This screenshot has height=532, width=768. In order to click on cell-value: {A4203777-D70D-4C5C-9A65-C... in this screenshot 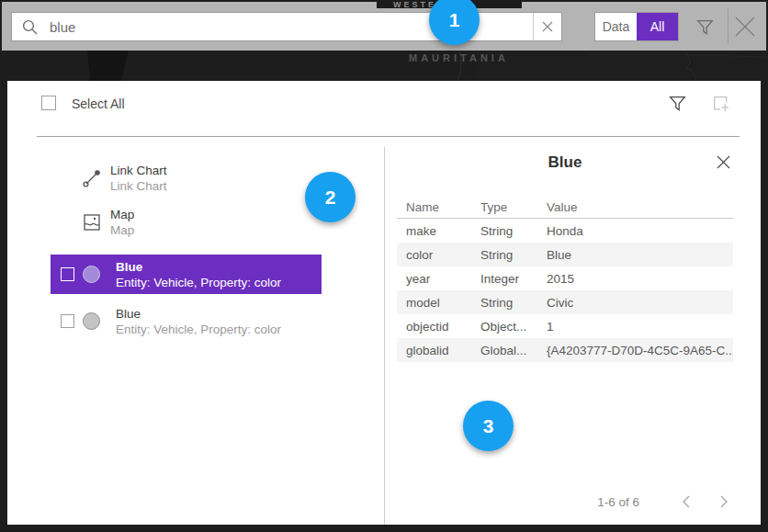, I will do `click(639, 351)`.